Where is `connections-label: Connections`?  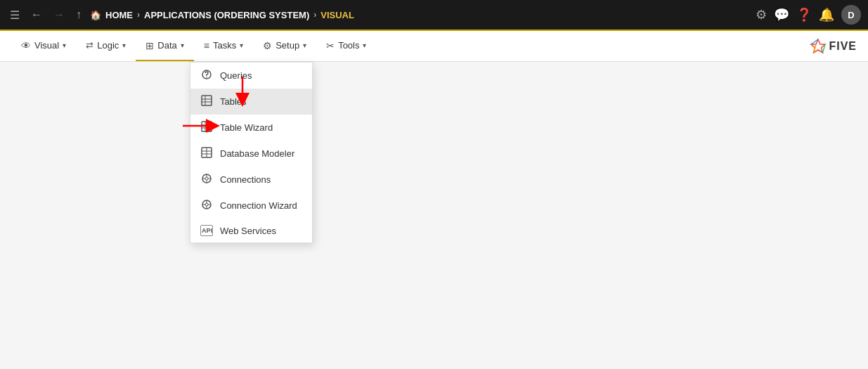 connections-label: Connections is located at coordinates (245, 180).